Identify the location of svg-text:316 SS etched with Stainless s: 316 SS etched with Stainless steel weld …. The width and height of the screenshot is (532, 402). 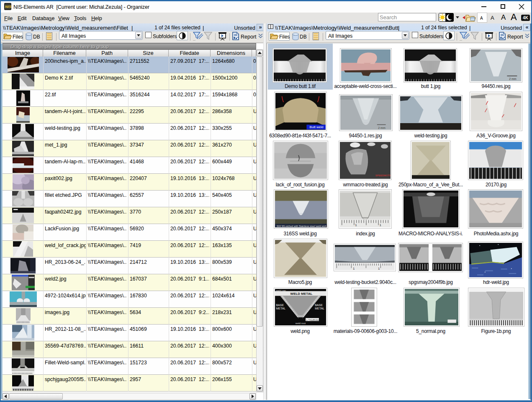
(301, 226).